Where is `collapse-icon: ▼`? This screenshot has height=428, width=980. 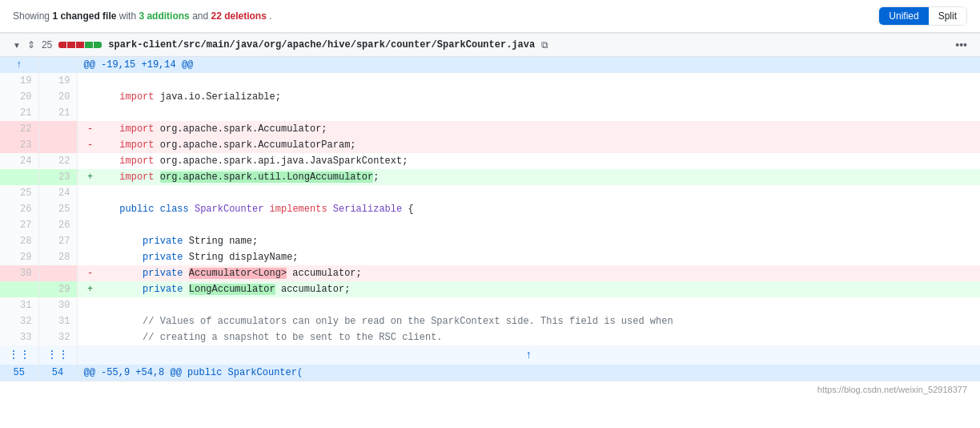 collapse-icon: ▼ is located at coordinates (17, 45).